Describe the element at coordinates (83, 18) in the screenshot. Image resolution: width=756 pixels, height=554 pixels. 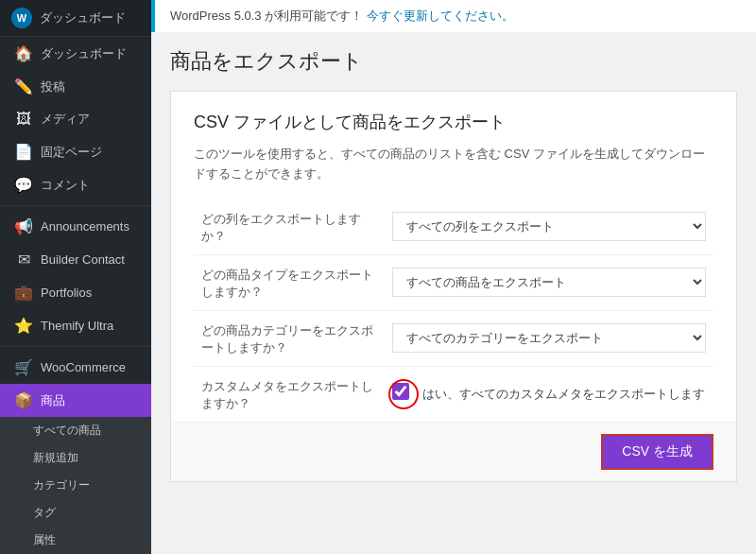
I see `sidebar-logo-text: ダッシュボード` at that location.